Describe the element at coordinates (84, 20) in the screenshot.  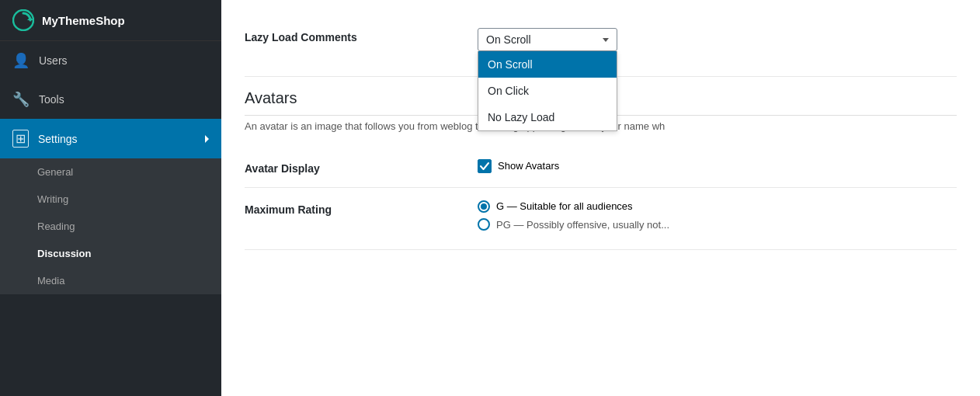
I see `sidebar-logo-text: MyThemeShop` at that location.